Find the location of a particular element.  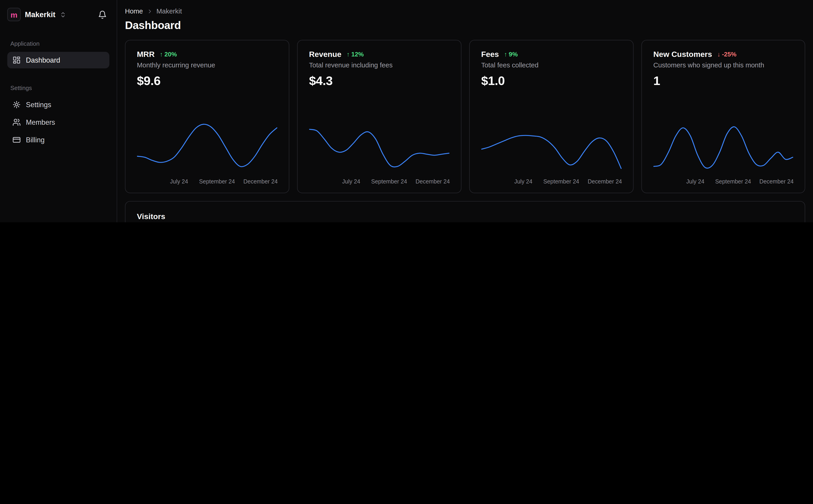

stat-value: 1 is located at coordinates (723, 81).